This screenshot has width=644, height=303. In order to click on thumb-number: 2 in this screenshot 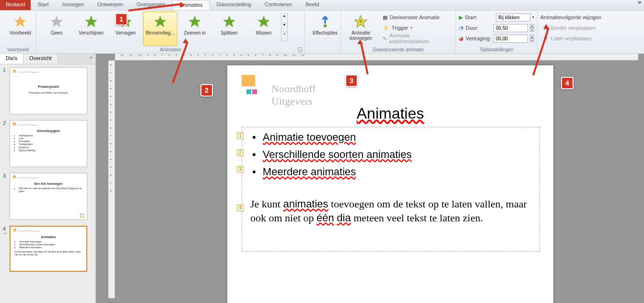, I will do `click(5, 144)`.